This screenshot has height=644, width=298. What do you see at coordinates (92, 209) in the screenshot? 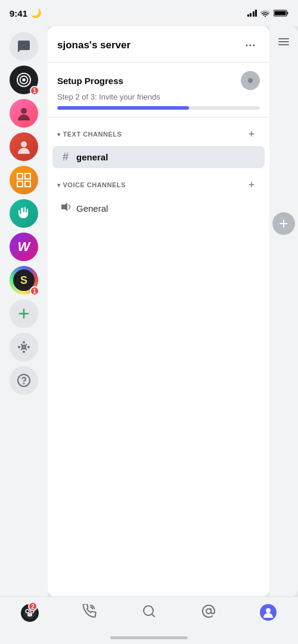
I see `channel-name-voice-general: General` at bounding box center [92, 209].